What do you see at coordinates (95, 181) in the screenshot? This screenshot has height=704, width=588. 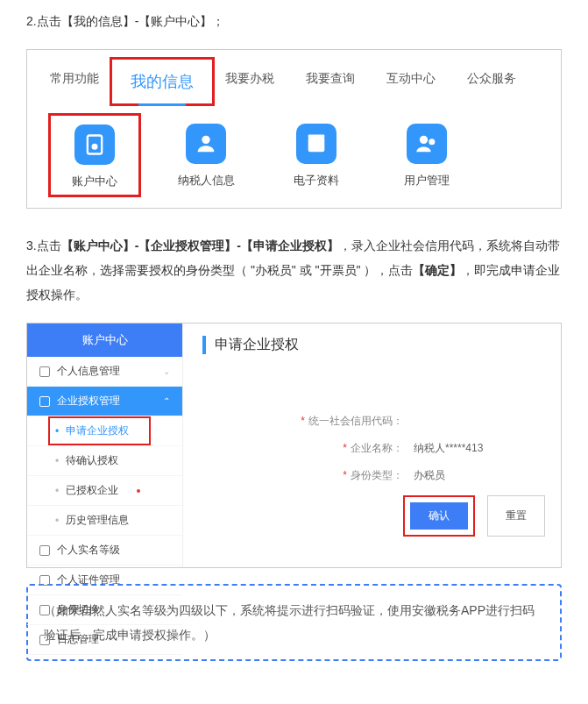 I see `icon-label: 账户中心` at bounding box center [95, 181].